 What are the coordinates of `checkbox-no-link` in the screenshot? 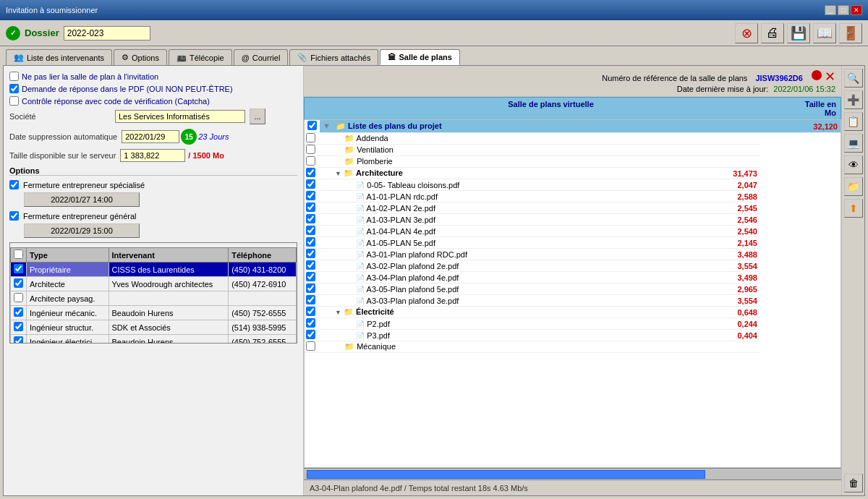 It's located at (14, 77).